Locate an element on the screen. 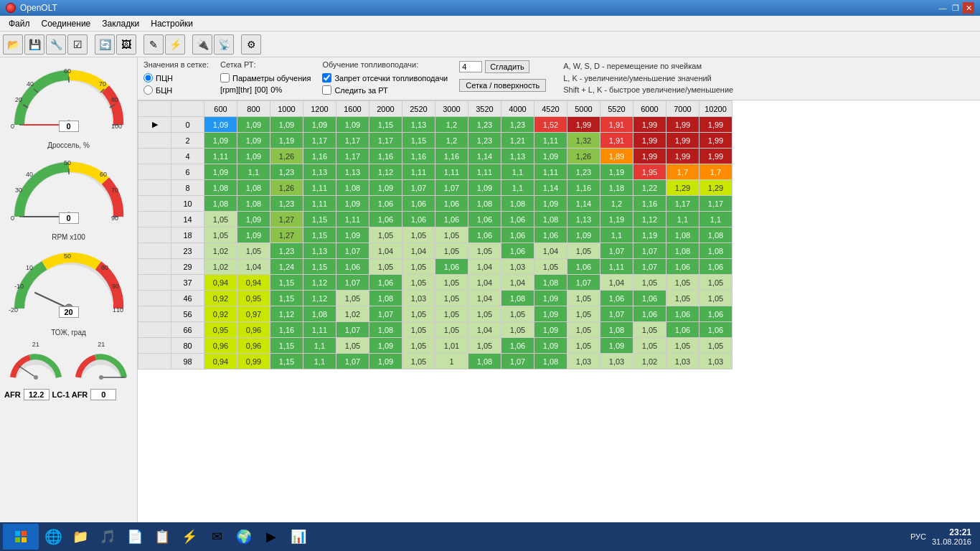 The width and height of the screenshot is (980, 551). menu-settings: Настройки is located at coordinates (172, 24).